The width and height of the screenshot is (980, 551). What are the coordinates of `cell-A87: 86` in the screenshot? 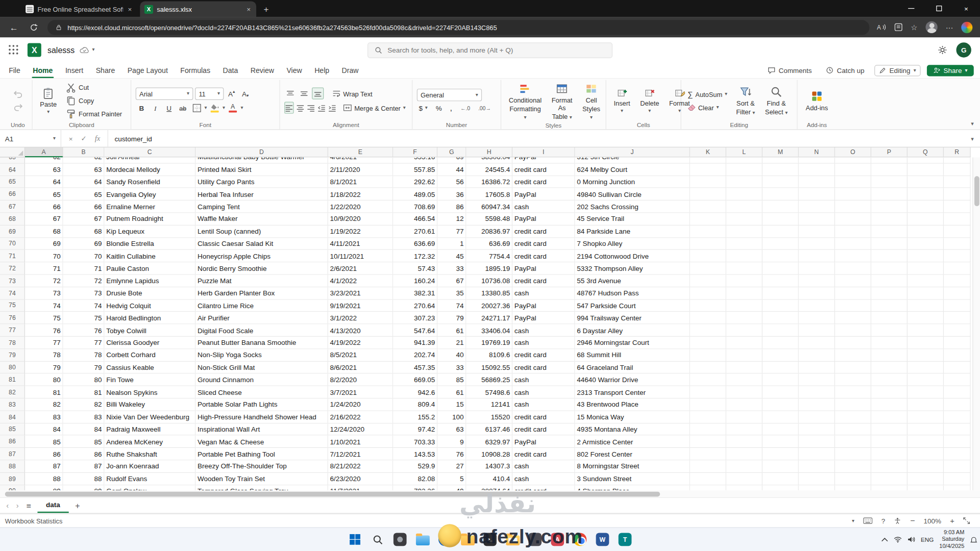 It's located at (44, 454).